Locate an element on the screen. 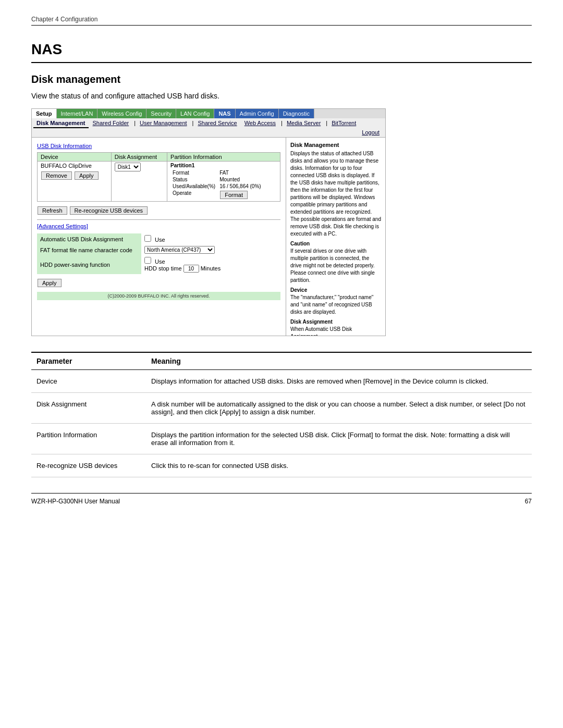 Image resolution: width=563 pixels, height=728 pixels. apply-bottom-button: Apply is located at coordinates (50, 283).